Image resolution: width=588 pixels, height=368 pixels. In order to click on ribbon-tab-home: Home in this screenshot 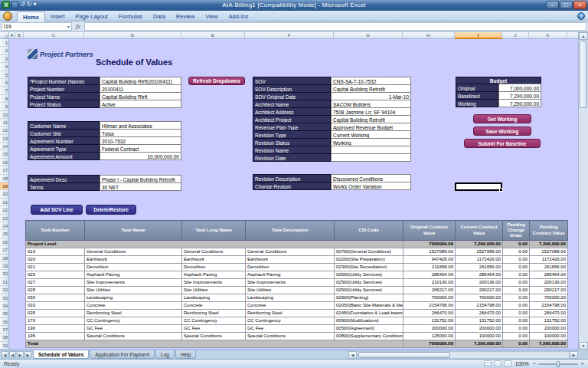, I will do `click(31, 17)`.